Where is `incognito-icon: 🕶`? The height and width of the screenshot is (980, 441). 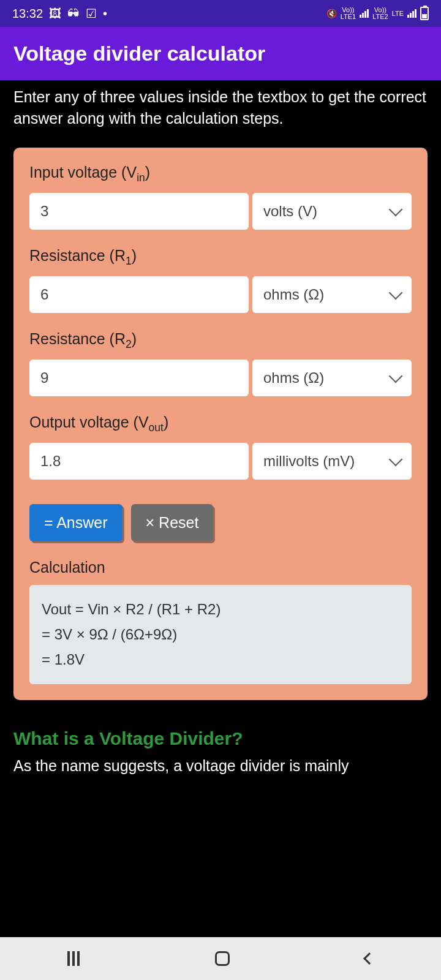
incognito-icon: 🕶 is located at coordinates (74, 13).